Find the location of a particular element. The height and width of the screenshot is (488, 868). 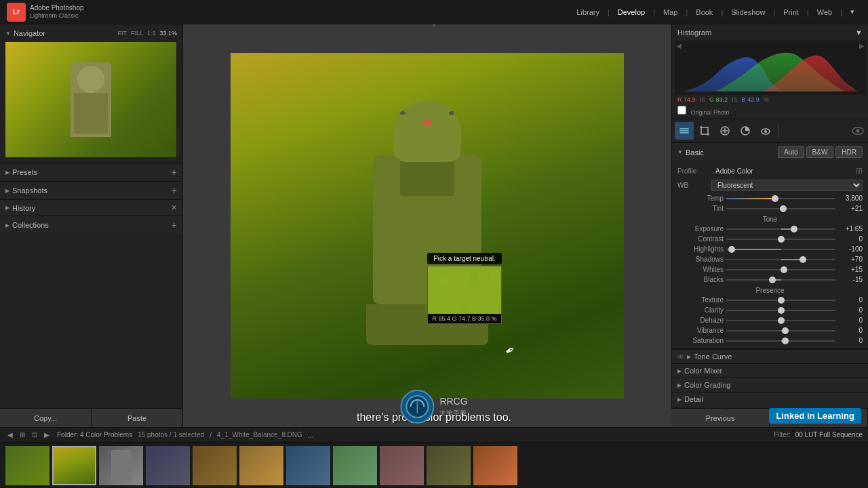

wb-select: Fluorescent is located at coordinates (787, 186).